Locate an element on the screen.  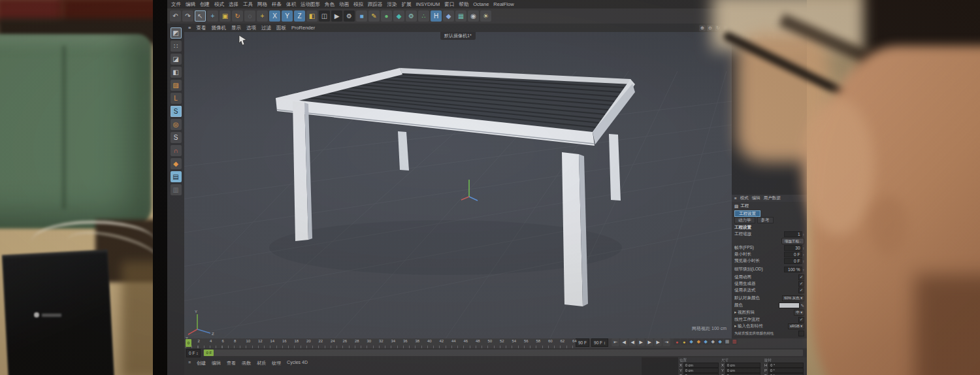
timeline-ruler: 0 02468101214161820222426283032343638404… is located at coordinates (495, 344).